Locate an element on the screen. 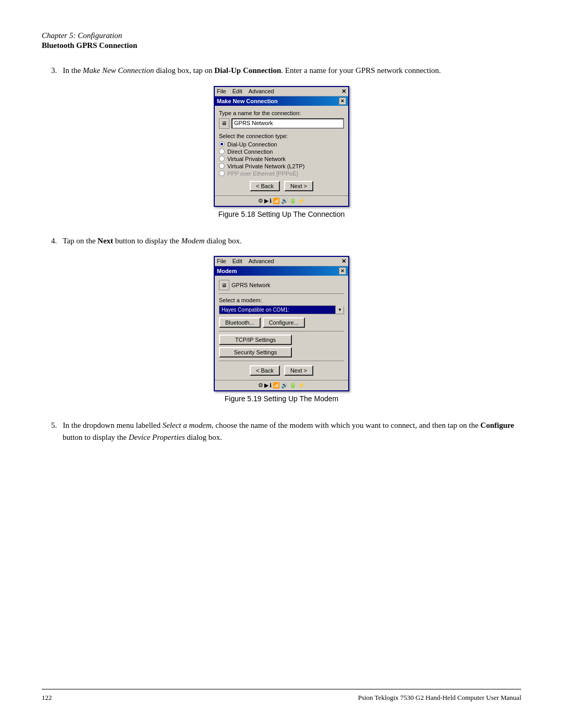 Image resolution: width=563 pixels, height=728 pixels. radio-pppoe: PPP over Ethernet [PPPoE] is located at coordinates (282, 174).